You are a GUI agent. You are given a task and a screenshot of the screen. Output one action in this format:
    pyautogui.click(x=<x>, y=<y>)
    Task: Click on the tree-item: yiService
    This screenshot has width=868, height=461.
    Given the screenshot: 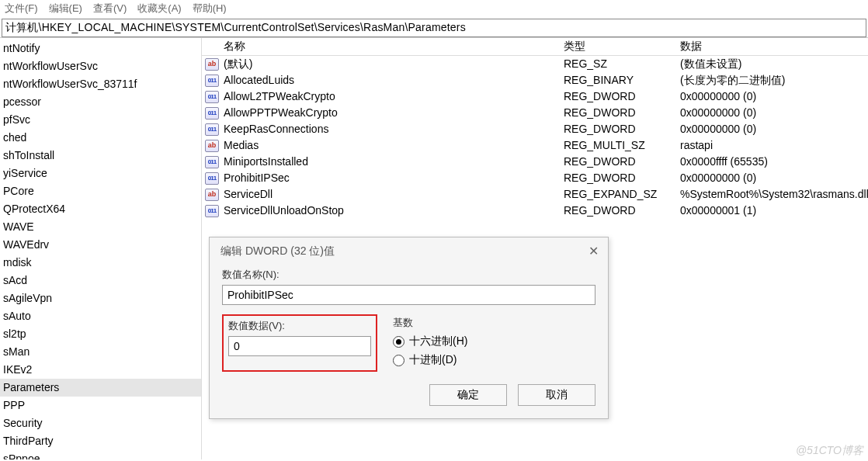 What is the action you would take?
    pyautogui.click(x=101, y=174)
    